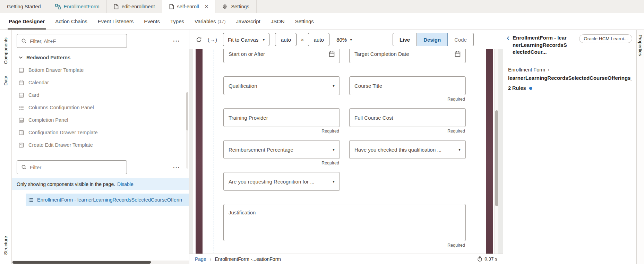  Describe the element at coordinates (177, 22) in the screenshot. I see `nav-types: Types` at that location.